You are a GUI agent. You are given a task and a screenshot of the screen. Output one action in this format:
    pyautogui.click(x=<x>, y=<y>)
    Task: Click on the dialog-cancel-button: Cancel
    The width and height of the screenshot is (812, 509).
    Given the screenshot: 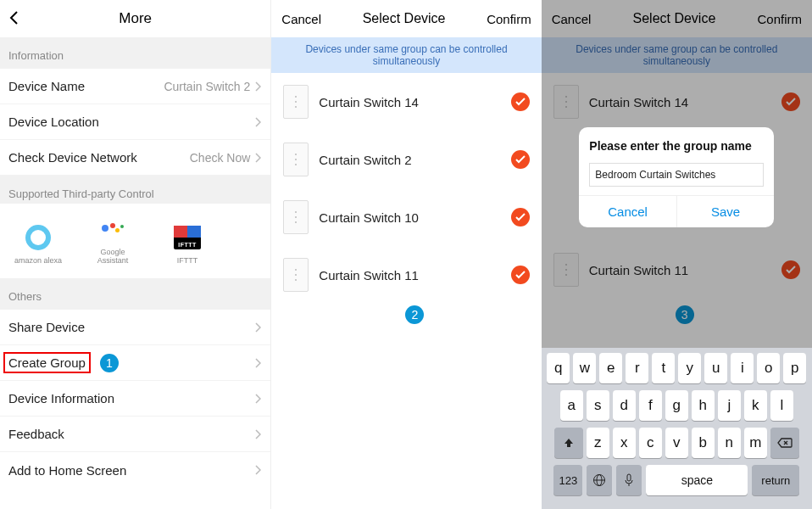 What is the action you would take?
    pyautogui.click(x=627, y=212)
    